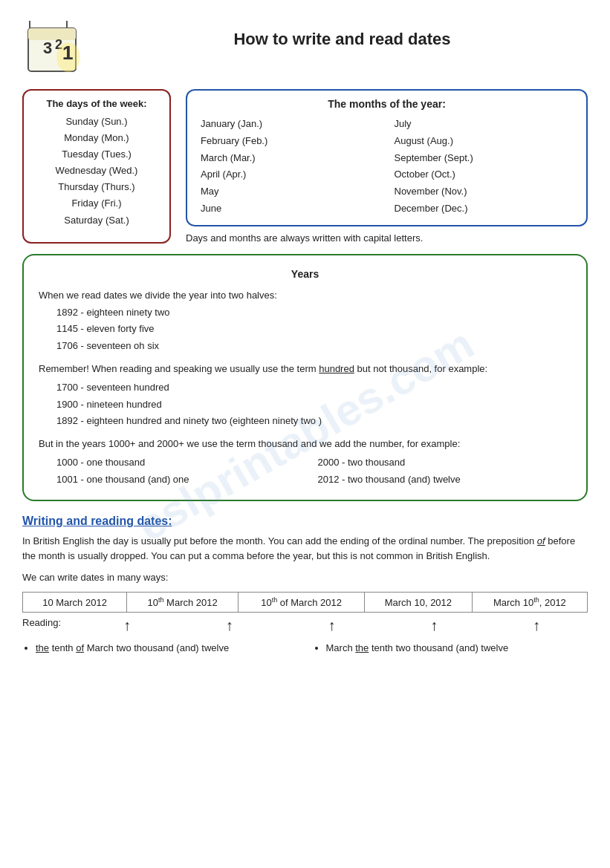 This screenshot has height=868, width=610. I want to click on day-item: Tuesday (Tues.), so click(97, 154).